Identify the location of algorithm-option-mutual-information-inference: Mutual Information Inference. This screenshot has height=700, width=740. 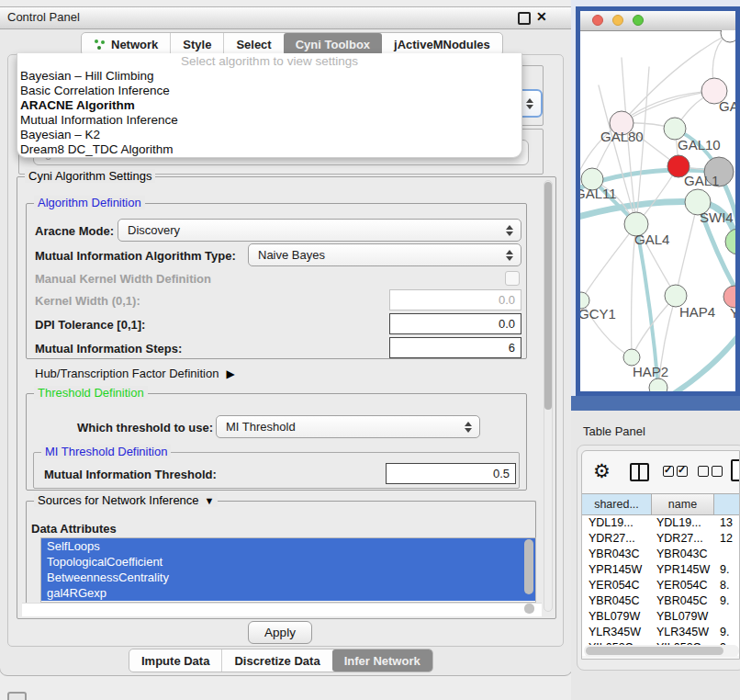
(270, 120).